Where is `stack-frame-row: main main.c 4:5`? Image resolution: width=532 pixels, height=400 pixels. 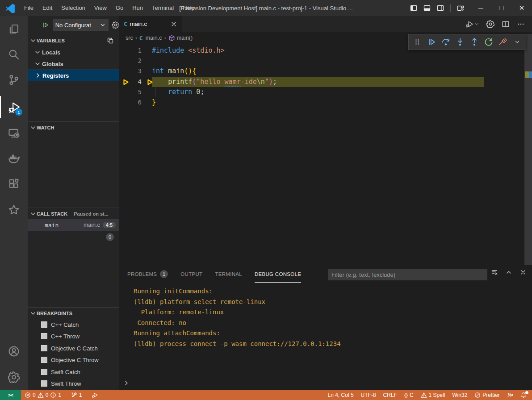
stack-frame-row: main main.c 4:5 is located at coordinates (73, 225).